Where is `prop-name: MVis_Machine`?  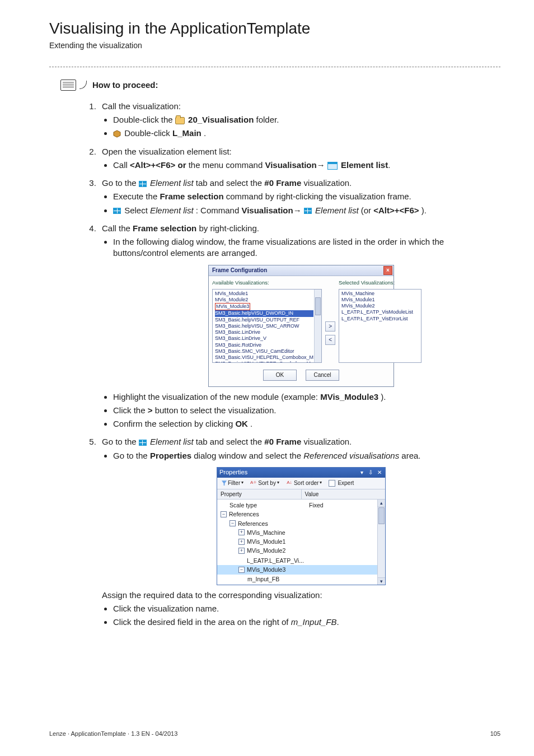 prop-name: MVis_Machine is located at coordinates (266, 533).